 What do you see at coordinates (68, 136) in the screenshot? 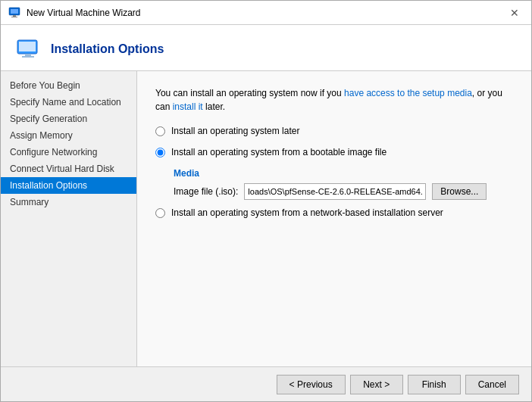
I see `sidebar-item-assign-memory: Assign Memory` at bounding box center [68, 136].